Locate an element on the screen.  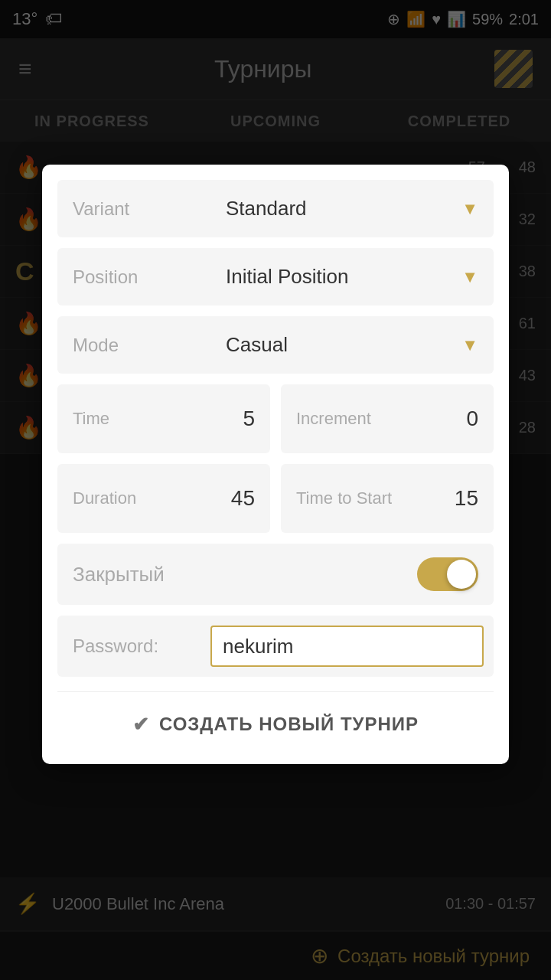
position-label: Position is located at coordinates (149, 277).